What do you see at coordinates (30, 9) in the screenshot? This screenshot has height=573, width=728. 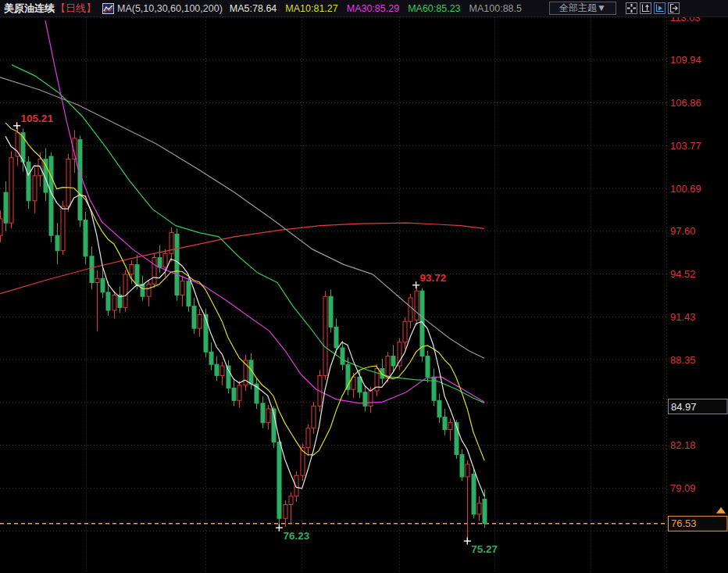 I see `symbol-title: 美原油连续` at bounding box center [30, 9].